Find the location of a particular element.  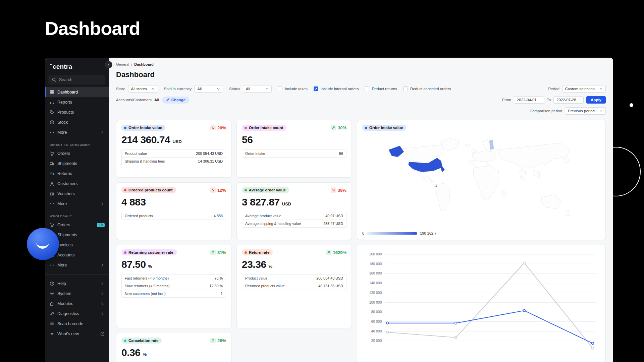

sidebar-item-shipments: Shipments is located at coordinates (77, 164).